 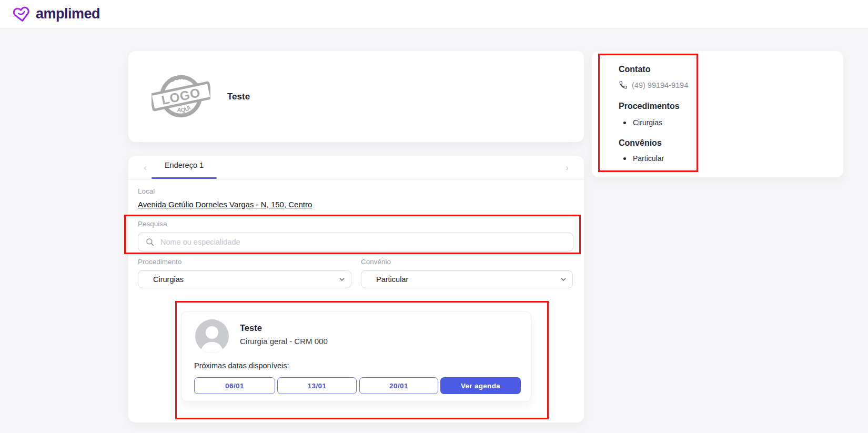 I want to click on search-field-wrapper, so click(x=356, y=242).